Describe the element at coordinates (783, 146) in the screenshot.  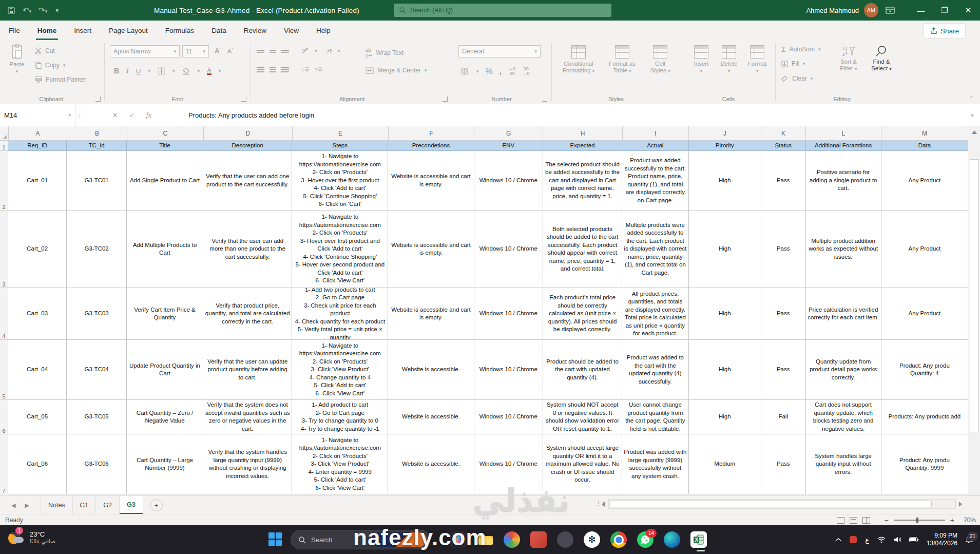
I see `cell-K1: Status` at that location.